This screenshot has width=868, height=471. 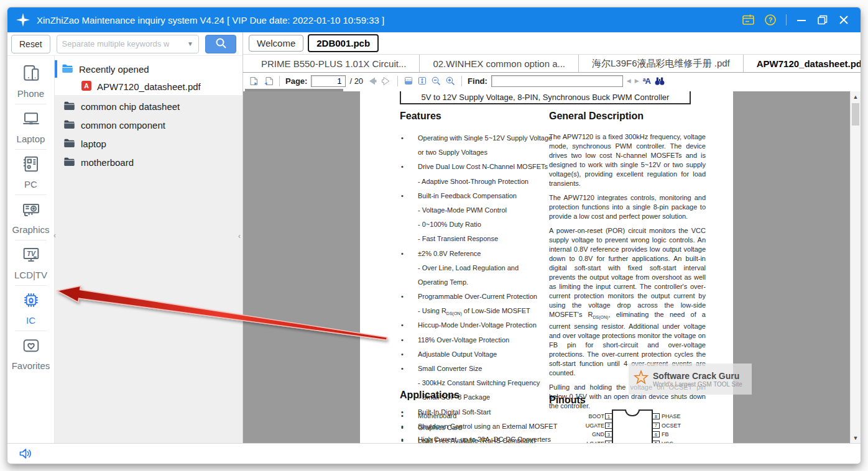 What do you see at coordinates (476, 255) in the screenshot?
I see `feature-line: •±2% 0.8V Reference` at bounding box center [476, 255].